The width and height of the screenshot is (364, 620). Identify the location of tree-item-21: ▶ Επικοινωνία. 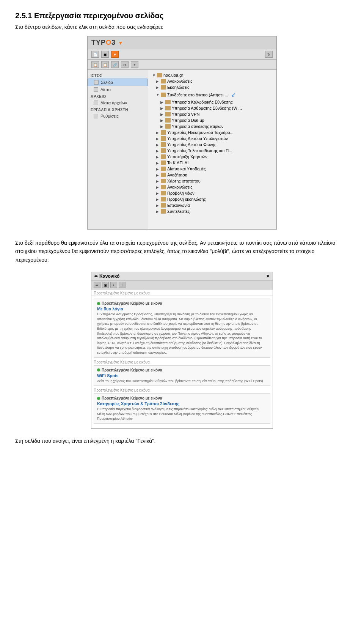
(212, 205).